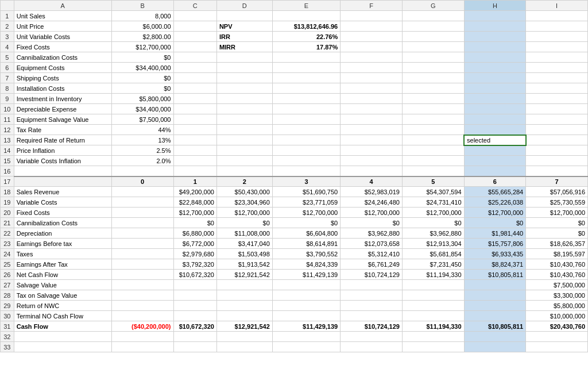 Image resolution: width=588 pixels, height=365 pixels. I want to click on cell-20-e: $12,700,000, so click(306, 213).